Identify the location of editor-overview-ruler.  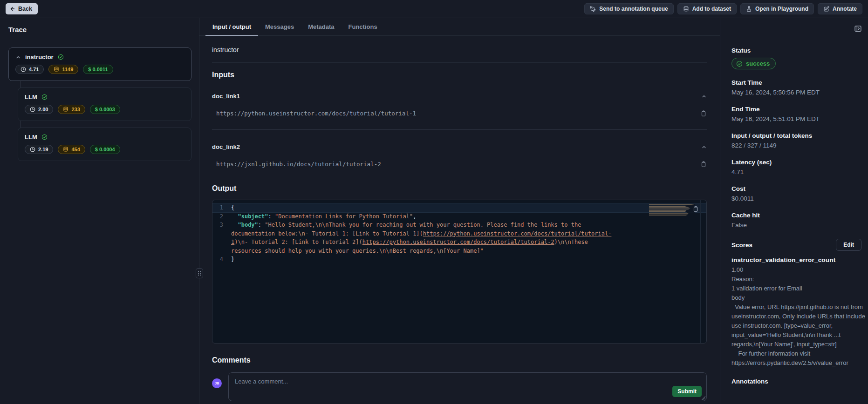
(701, 272).